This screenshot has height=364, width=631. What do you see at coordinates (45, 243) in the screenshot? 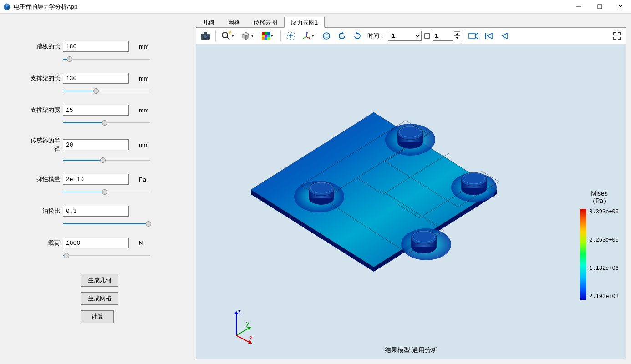
I see `param-label: 载荷` at bounding box center [45, 243].